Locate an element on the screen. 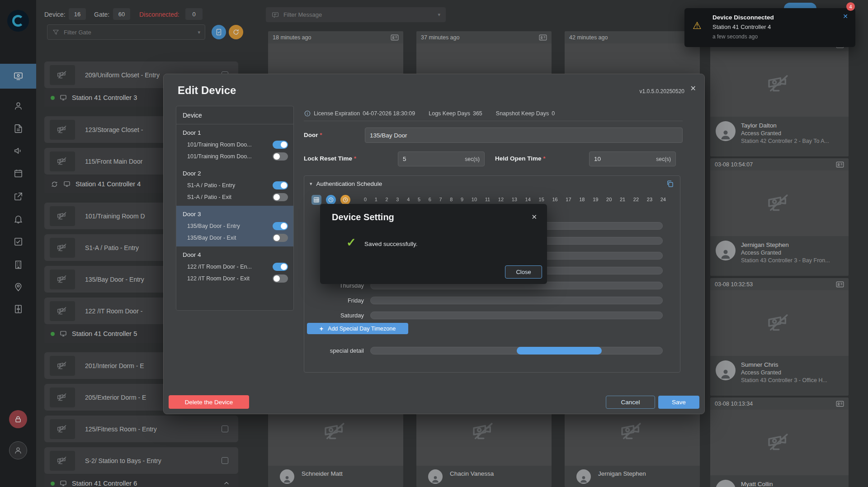 This screenshot has width=868, height=487. hour-tick: 24 is located at coordinates (663, 199).